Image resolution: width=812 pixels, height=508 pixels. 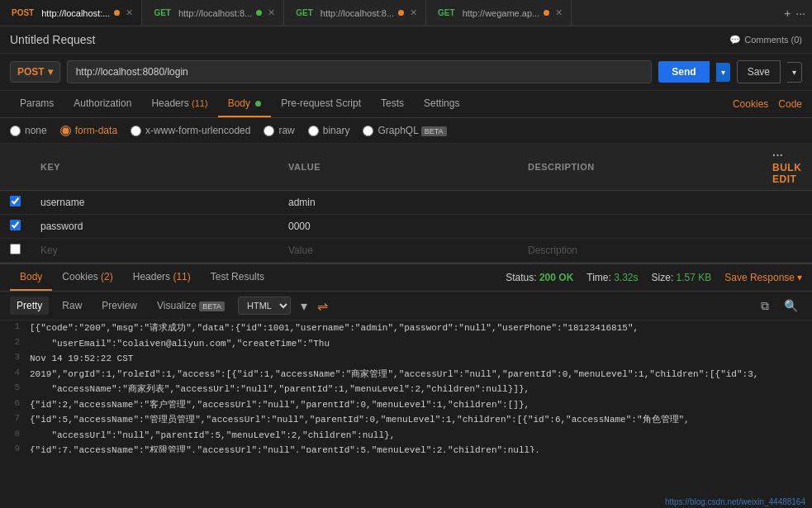 What do you see at coordinates (786, 173) in the screenshot?
I see `bulk-edit-button: Bulk Edit` at bounding box center [786, 173].